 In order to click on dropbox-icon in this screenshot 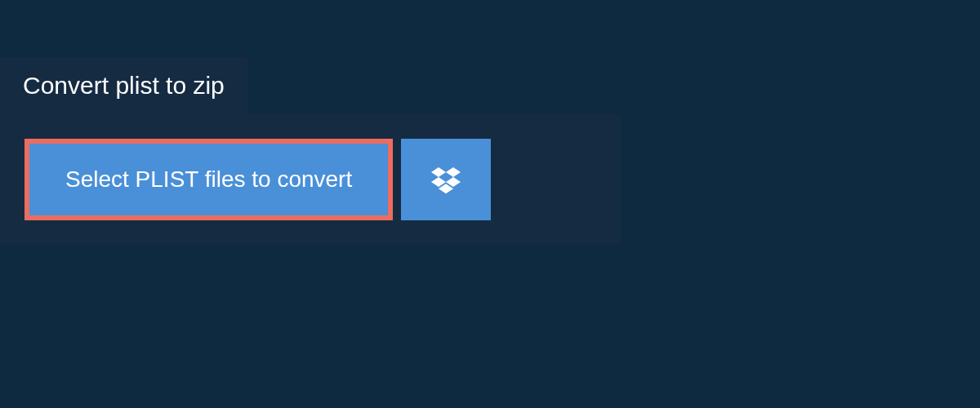, I will do `click(446, 180)`.